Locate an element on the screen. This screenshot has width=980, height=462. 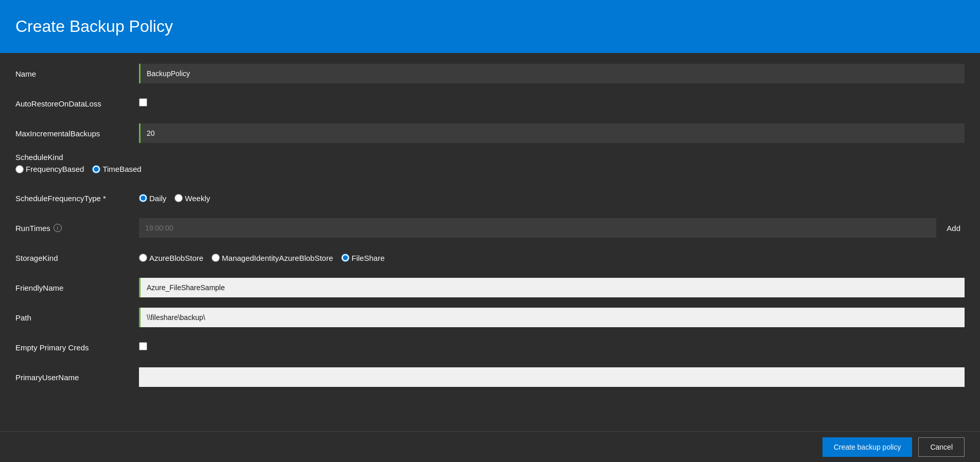
schedule-kind-time-radio is located at coordinates (96, 169).